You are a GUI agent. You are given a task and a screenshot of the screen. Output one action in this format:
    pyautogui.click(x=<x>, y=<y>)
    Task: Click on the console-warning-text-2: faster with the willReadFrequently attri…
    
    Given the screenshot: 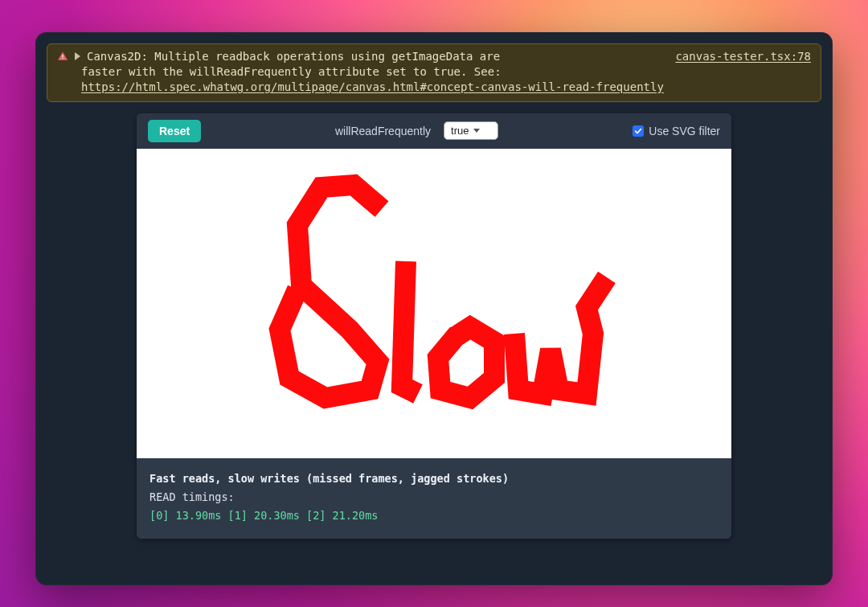 What is the action you would take?
    pyautogui.click(x=291, y=72)
    